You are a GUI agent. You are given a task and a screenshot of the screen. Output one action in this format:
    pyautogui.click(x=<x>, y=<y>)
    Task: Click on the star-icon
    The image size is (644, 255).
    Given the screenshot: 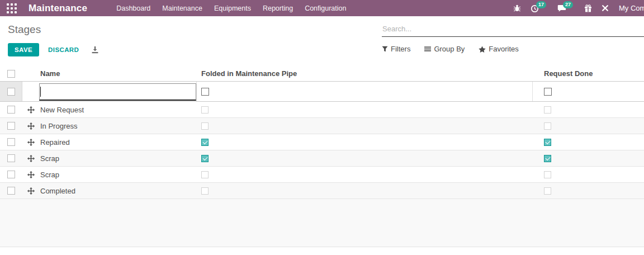 What is the action you would take?
    pyautogui.click(x=482, y=49)
    